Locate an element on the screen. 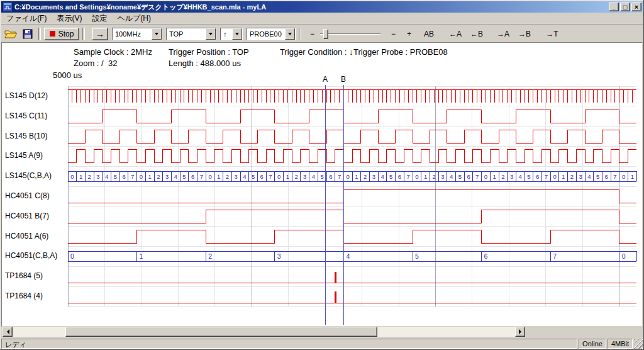  minimize-button: _ is located at coordinates (614, 7).